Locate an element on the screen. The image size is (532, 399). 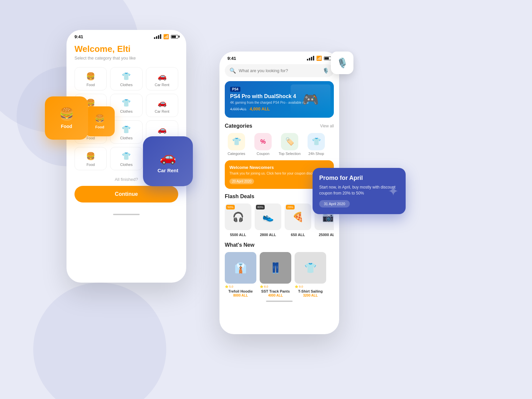
food-label-4: Food is located at coordinates (90, 165).